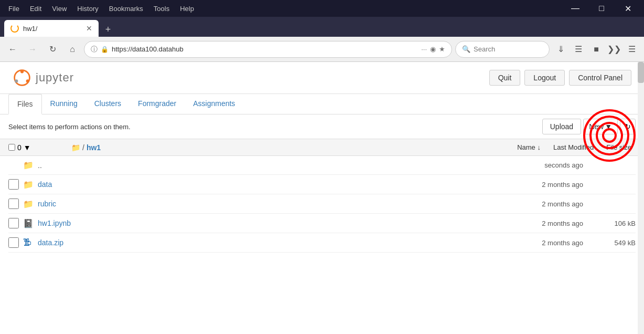  I want to click on breadcrumb: 📁 / hw1, so click(292, 148).